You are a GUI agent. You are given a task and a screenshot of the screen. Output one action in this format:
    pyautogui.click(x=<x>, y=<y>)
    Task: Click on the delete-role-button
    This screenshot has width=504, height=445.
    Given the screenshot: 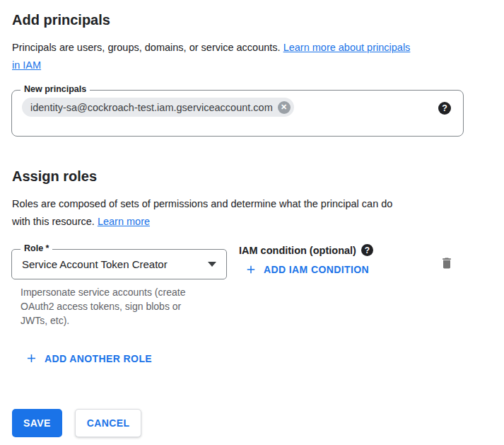 What is the action you would take?
    pyautogui.click(x=447, y=263)
    